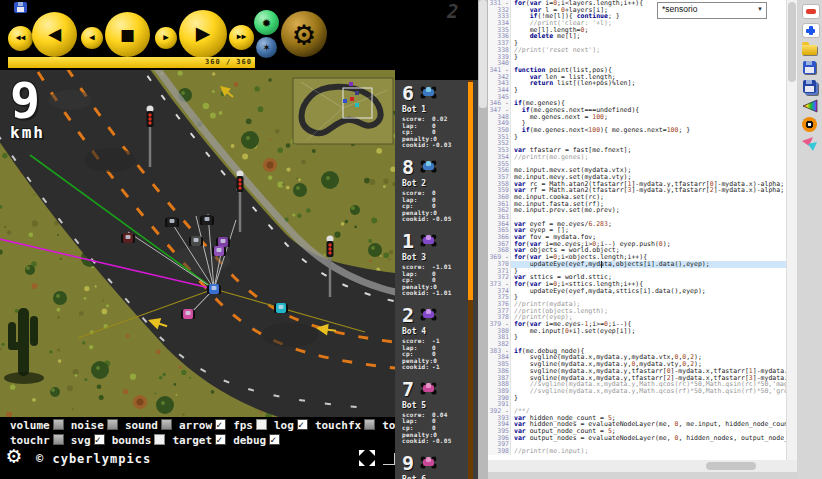  What do you see at coordinates (100, 440) in the screenshot?
I see `toggle-checkbox-svg` at bounding box center [100, 440].